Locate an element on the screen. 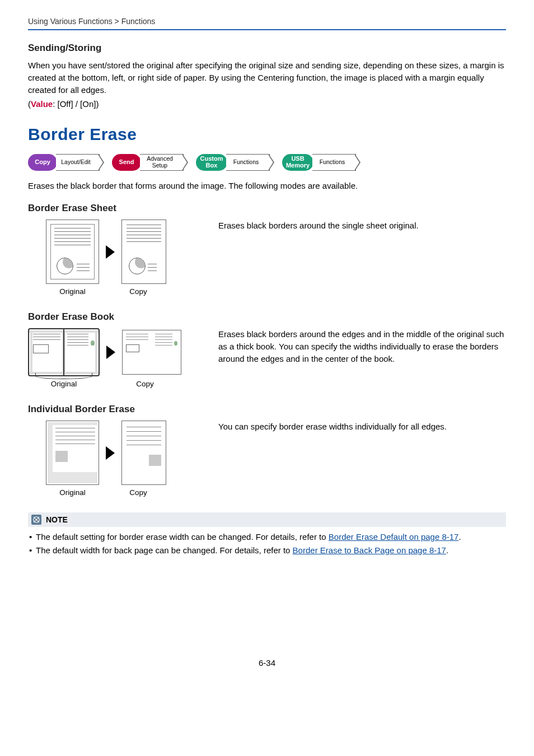 Image resolution: width=534 pixels, height=756 pixels. mode-book-desc: Erases black borders around the edges an… is located at coordinates (362, 346).